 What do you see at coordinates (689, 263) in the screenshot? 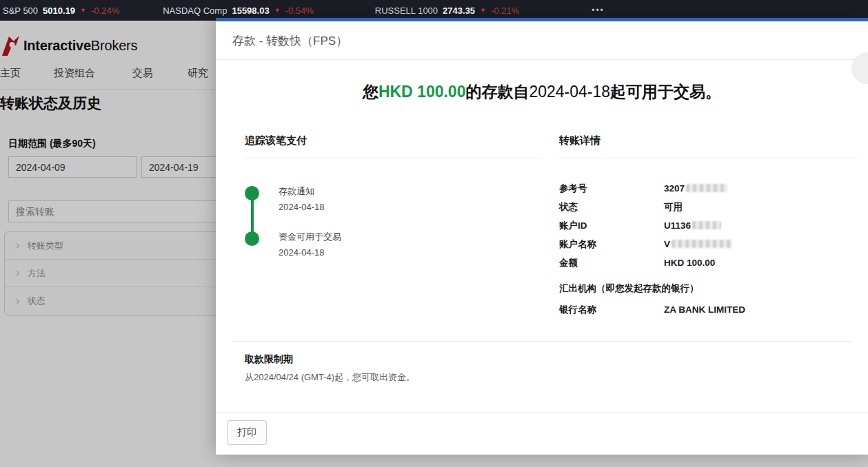
I see `detail-value: HKD 100.00` at bounding box center [689, 263].